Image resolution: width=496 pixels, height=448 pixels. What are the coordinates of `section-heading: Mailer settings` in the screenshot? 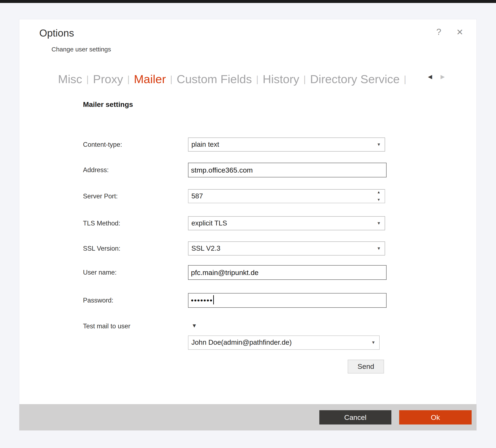 It's located at (108, 104).